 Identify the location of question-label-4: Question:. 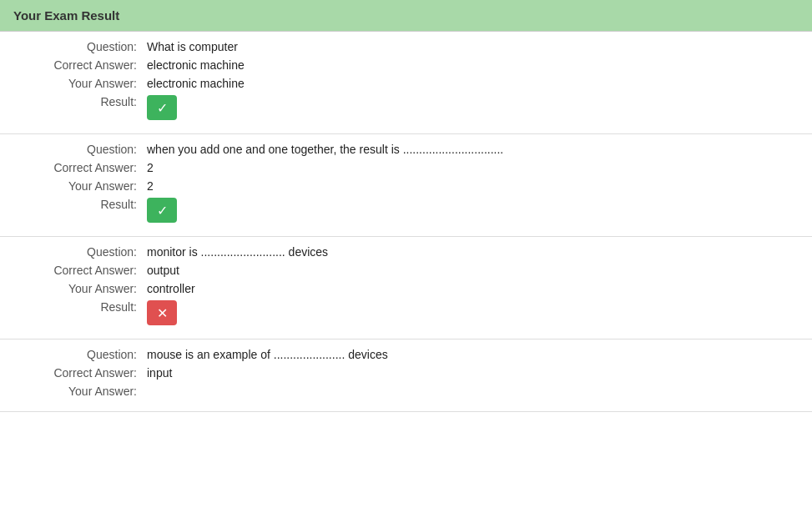
(80, 355).